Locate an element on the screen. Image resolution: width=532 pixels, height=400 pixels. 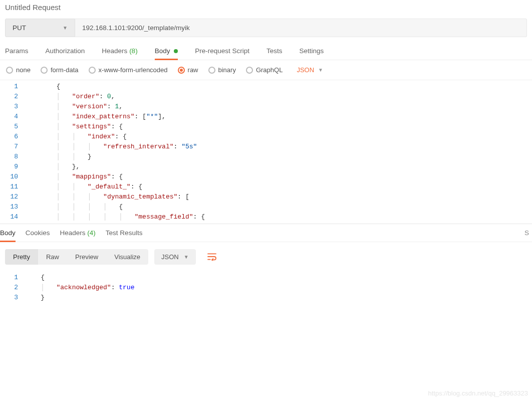
http-method-value: PUT is located at coordinates (19, 28).